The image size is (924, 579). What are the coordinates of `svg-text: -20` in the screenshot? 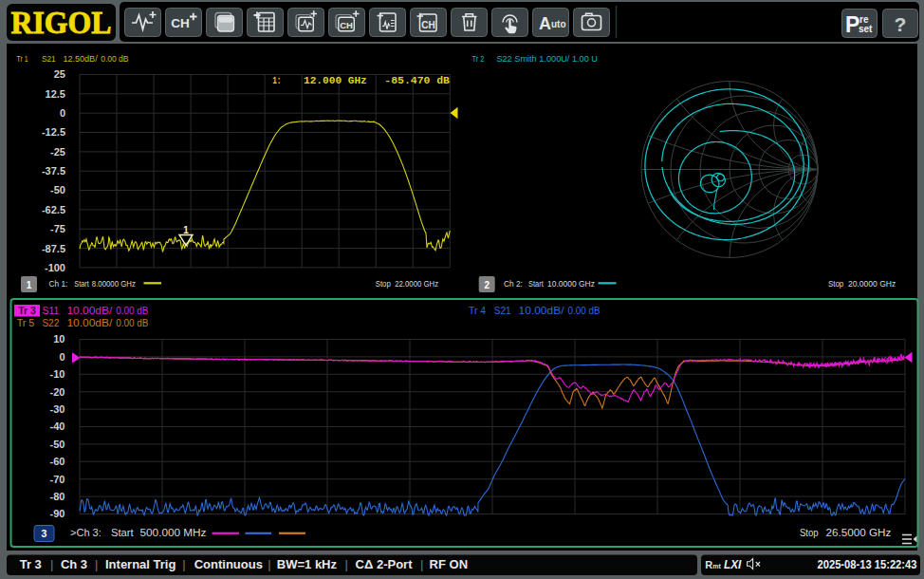 It's located at (58, 392).